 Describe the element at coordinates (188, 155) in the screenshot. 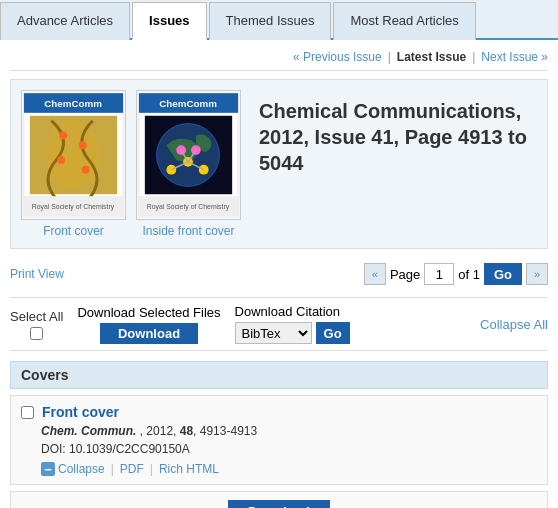

I see `inside-front-cover-image: ChemComm` at that location.